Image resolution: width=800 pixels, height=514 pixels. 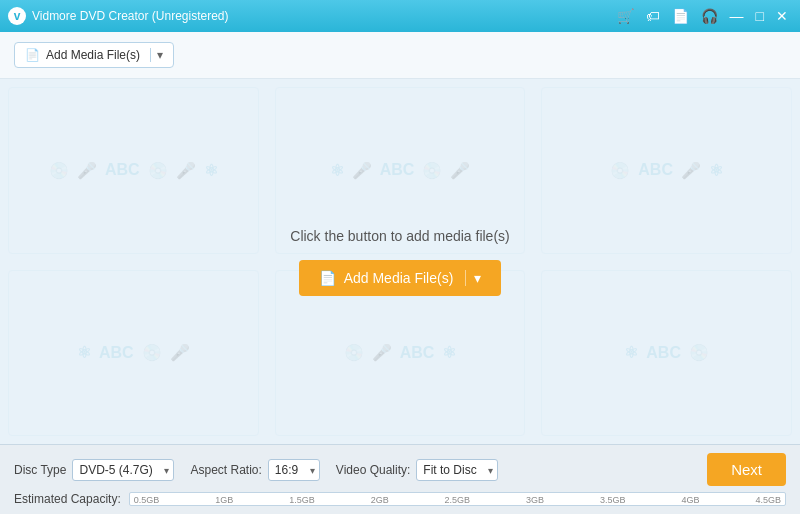 I want to click on aspect-ratio-select-wrapper: 16:9 4:3, so click(x=294, y=470).